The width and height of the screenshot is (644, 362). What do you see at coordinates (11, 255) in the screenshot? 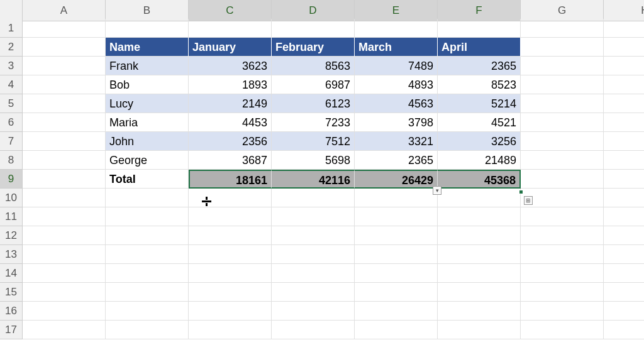
I see `row-header-13: 13` at bounding box center [11, 255].